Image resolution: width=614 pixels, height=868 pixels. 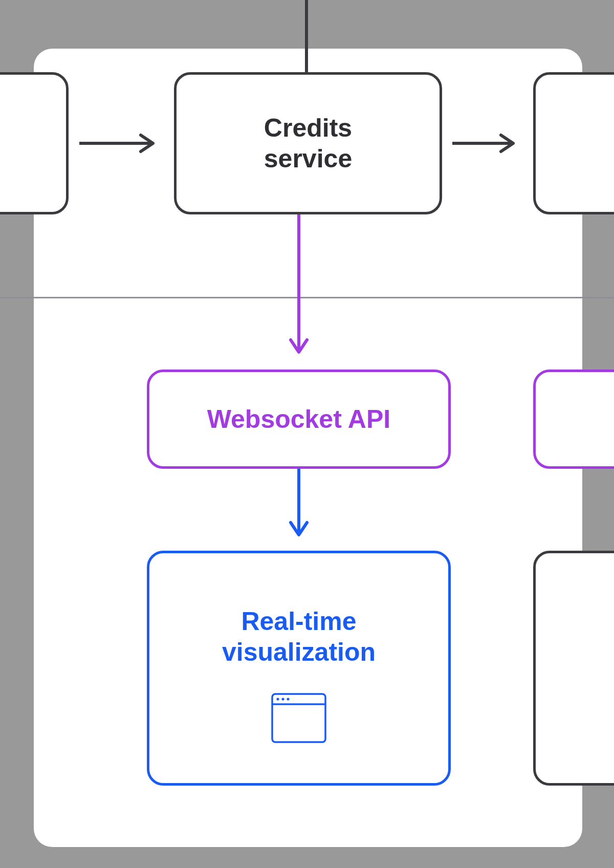 I want to click on arrow-top-to-credits, so click(x=306, y=36).